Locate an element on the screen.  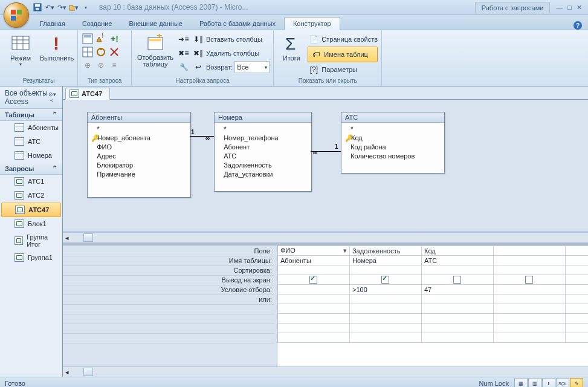
table-names-button: 🏷Имена таблиц is located at coordinates (343, 54).